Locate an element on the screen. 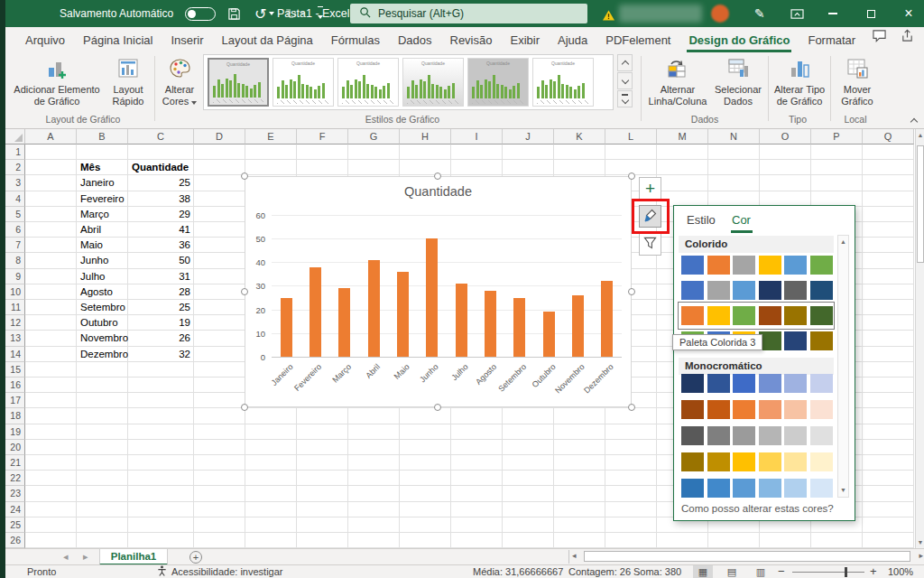 This screenshot has height=578, width=924. cell-month: Julho is located at coordinates (103, 276).